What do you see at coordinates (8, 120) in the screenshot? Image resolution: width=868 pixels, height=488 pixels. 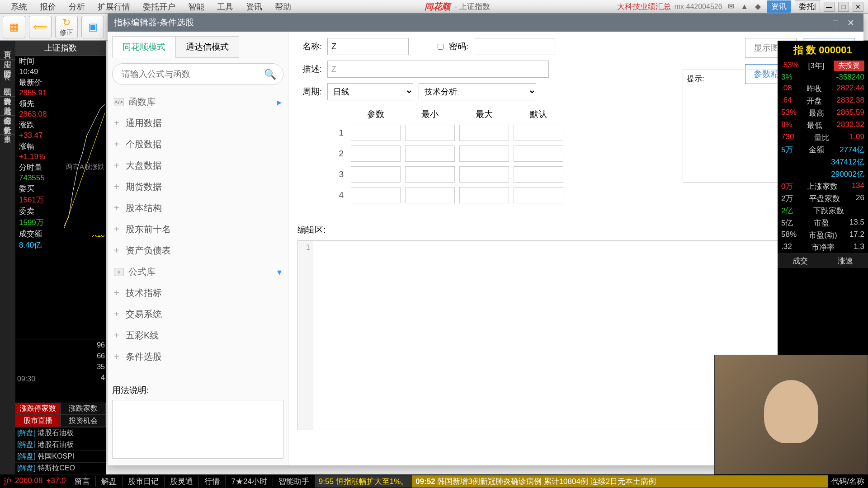 I see `nav-bid: 竞价分析` at bounding box center [8, 120].